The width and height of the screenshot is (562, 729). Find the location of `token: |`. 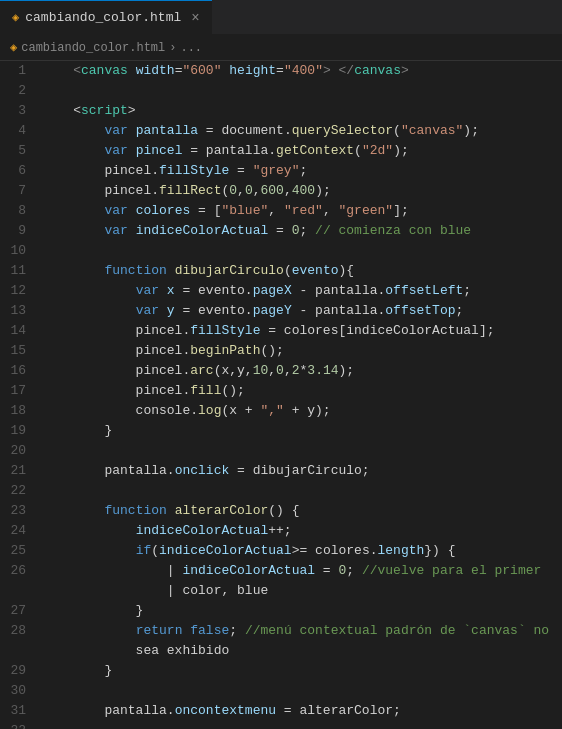

token: | is located at coordinates (112, 570).